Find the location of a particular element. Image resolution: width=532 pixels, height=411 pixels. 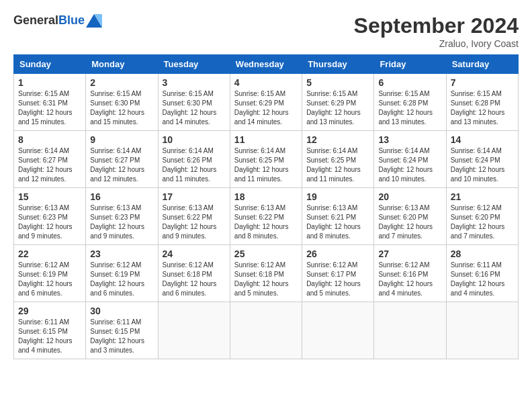

table-row: 1 Sunrise: 6:15 AM Sunset: 6:31 PM Dayli… is located at coordinates (50, 102).